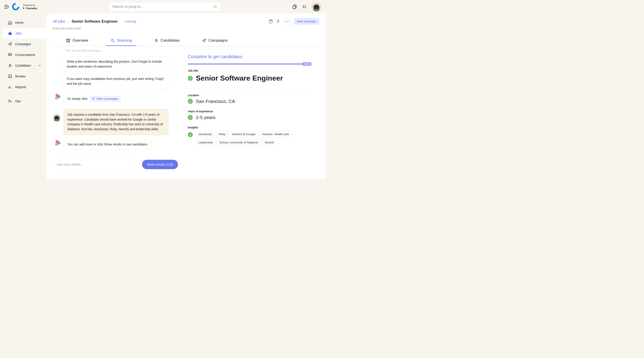  I want to click on tag-chip: NextJS, so click(270, 142).